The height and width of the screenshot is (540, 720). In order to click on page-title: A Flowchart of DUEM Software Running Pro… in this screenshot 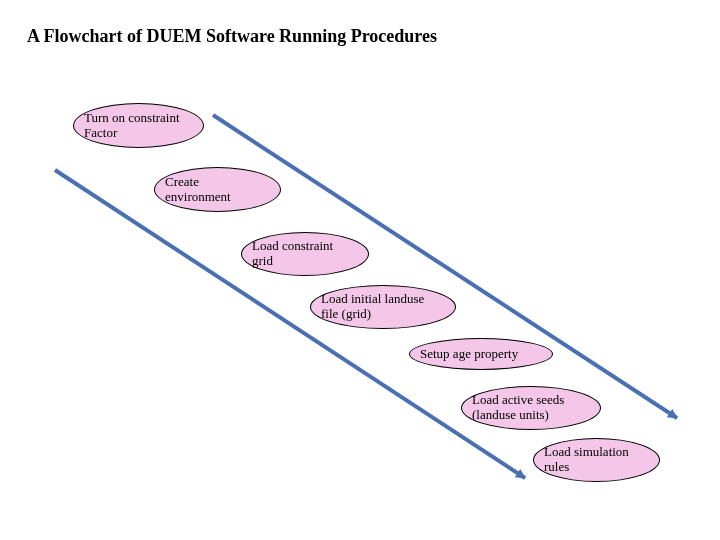, I will do `click(232, 36)`.